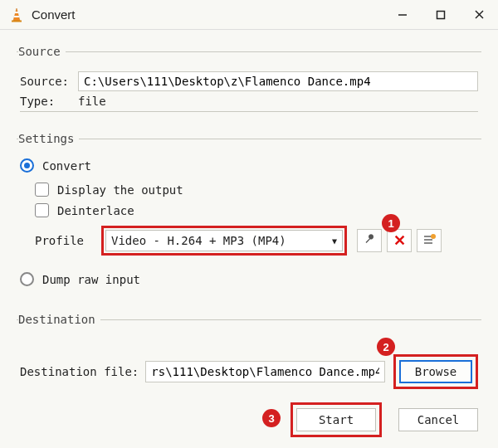  What do you see at coordinates (437, 372) in the screenshot?
I see `browse-label: Browse` at bounding box center [437, 372].